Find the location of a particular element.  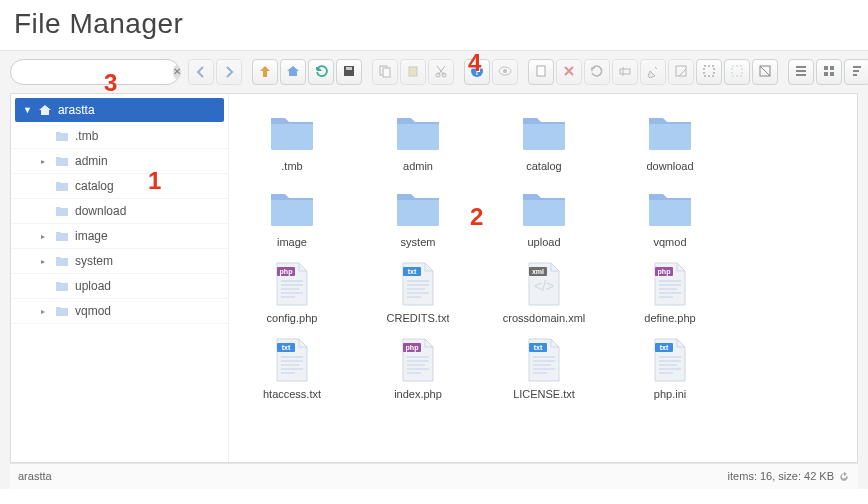

tree-item-system: ▸system is located at coordinates (120, 262).